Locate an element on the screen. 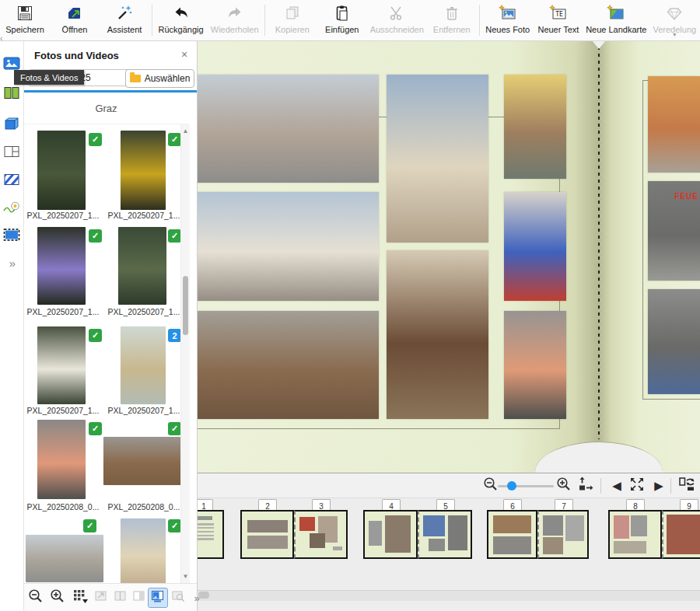 This screenshot has width=700, height=611. more-tools-button: » is located at coordinates (197, 598).